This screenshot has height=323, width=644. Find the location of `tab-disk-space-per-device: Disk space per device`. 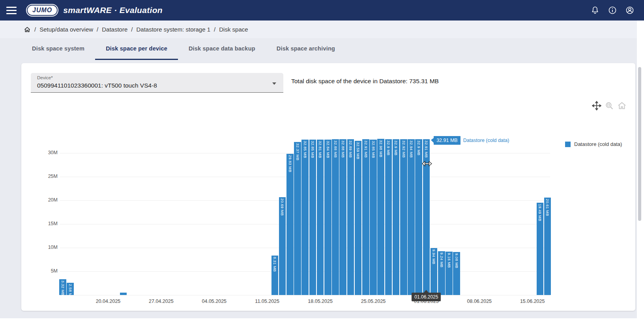

tab-disk-space-per-device: Disk space per device is located at coordinates (137, 49).